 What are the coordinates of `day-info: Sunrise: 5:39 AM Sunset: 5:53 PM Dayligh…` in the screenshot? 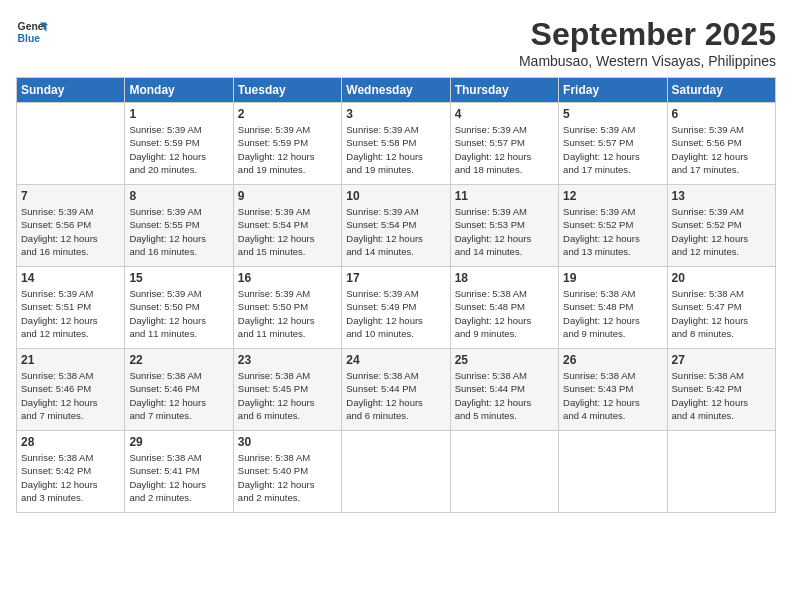 It's located at (504, 232).